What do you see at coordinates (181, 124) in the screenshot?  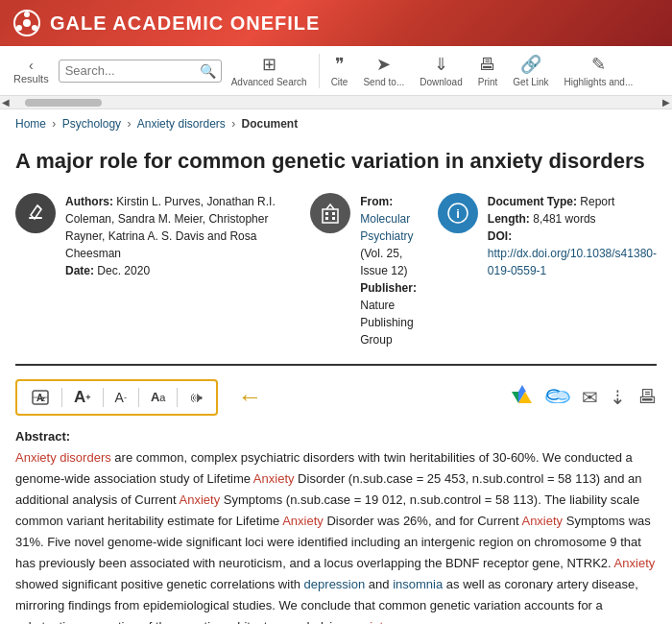 I see `breadcrumb-anxiety: Anxiety disorders` at bounding box center [181, 124].